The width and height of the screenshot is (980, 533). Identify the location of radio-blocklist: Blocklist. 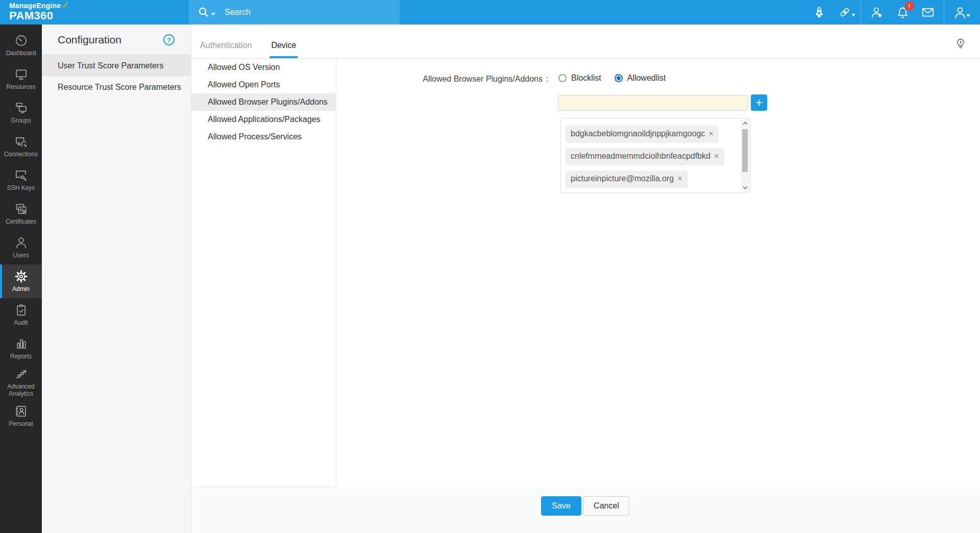
(580, 78).